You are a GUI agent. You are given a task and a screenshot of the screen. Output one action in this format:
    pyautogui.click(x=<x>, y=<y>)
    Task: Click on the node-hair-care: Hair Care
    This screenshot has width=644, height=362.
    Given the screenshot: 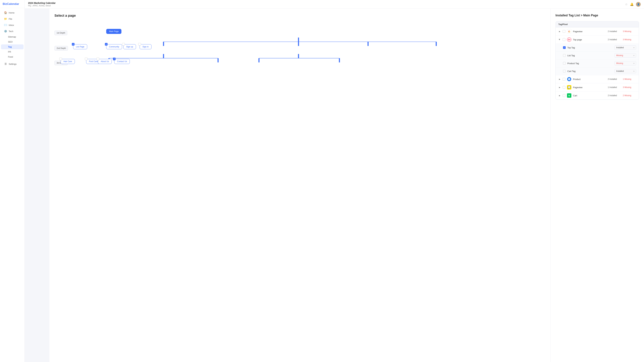 What is the action you would take?
    pyautogui.click(x=68, y=62)
    